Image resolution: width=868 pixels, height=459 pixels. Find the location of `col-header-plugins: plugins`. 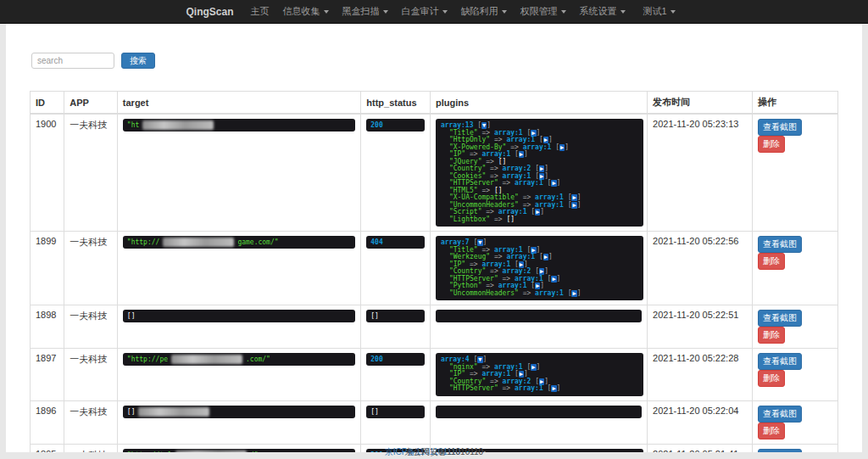

col-header-plugins: plugins is located at coordinates (538, 104).